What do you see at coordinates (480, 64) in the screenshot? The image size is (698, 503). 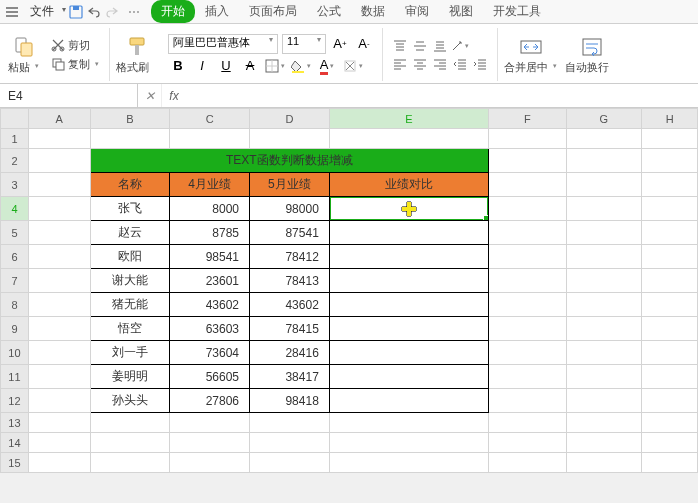 I see `increase-indent-icon` at bounding box center [480, 64].